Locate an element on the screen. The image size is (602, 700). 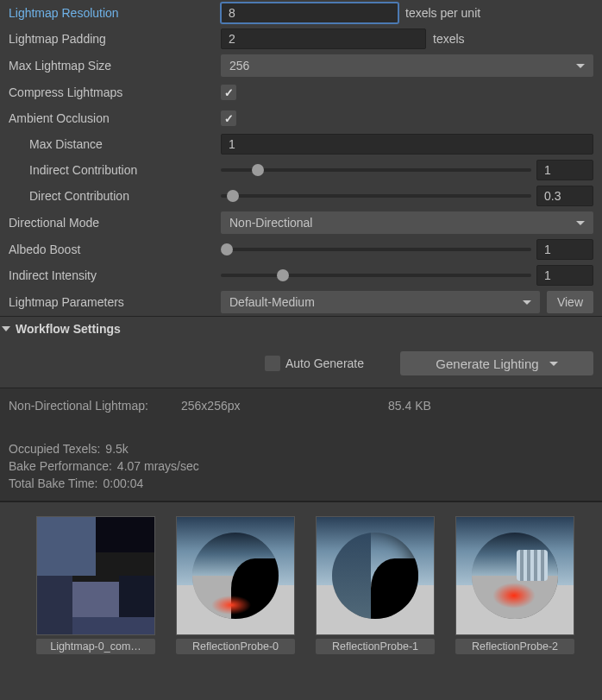
indirect-contribution-label: Indirect Contribution is located at coordinates (111, 170).